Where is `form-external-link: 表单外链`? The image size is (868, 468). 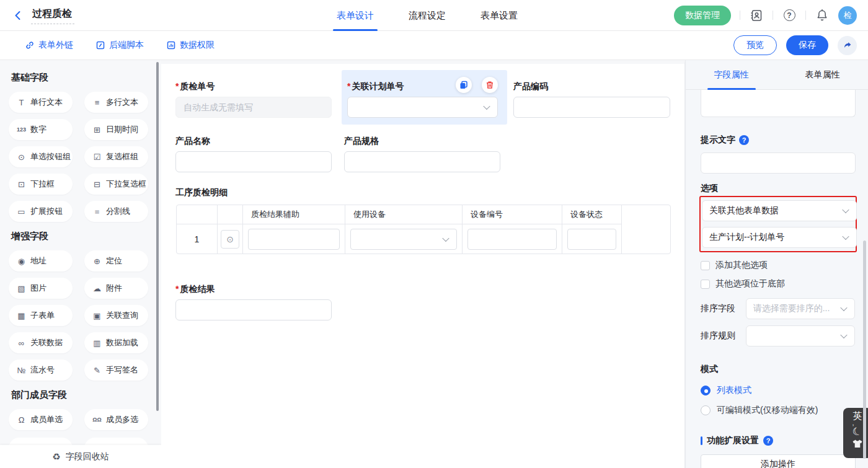 form-external-link: 表单外链 is located at coordinates (49, 45).